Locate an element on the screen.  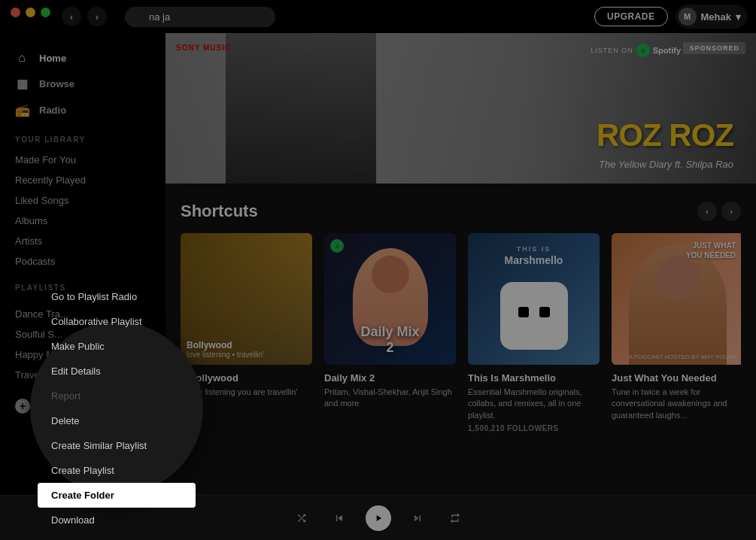
menu-item-edit-details: Edit Details is located at coordinates (117, 372).